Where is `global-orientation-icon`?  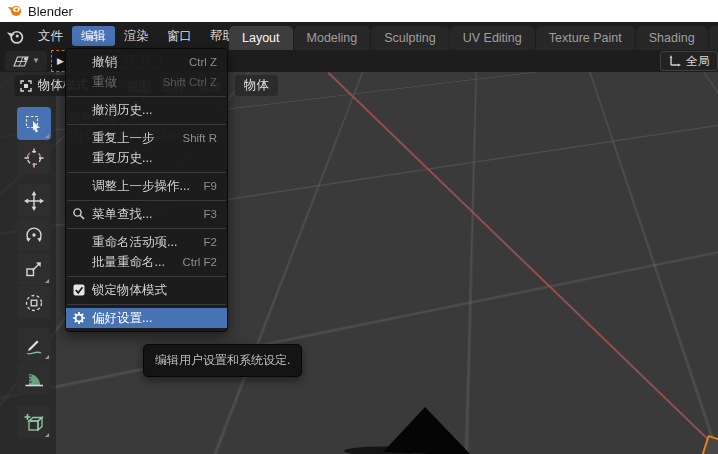 global-orientation-icon is located at coordinates (675, 61).